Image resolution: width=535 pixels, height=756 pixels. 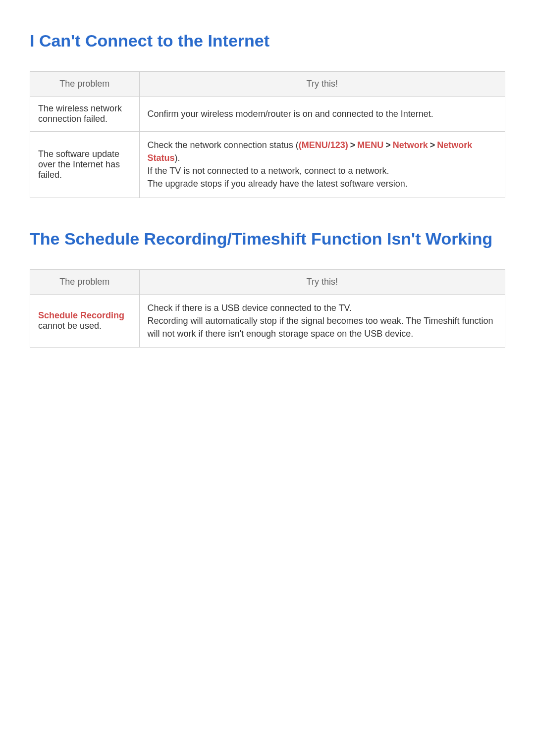 What do you see at coordinates (268, 114) in the screenshot?
I see `table-row: The wireless network connection failed. …` at bounding box center [268, 114].